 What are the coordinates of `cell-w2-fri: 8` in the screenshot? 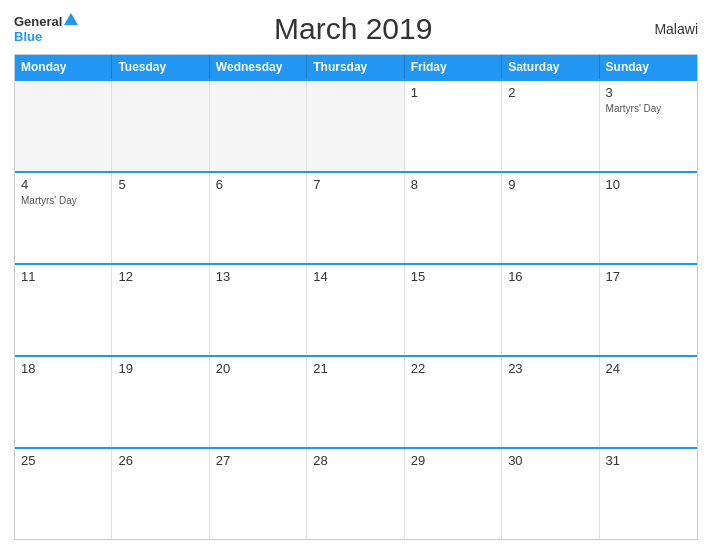 It's located at (454, 218).